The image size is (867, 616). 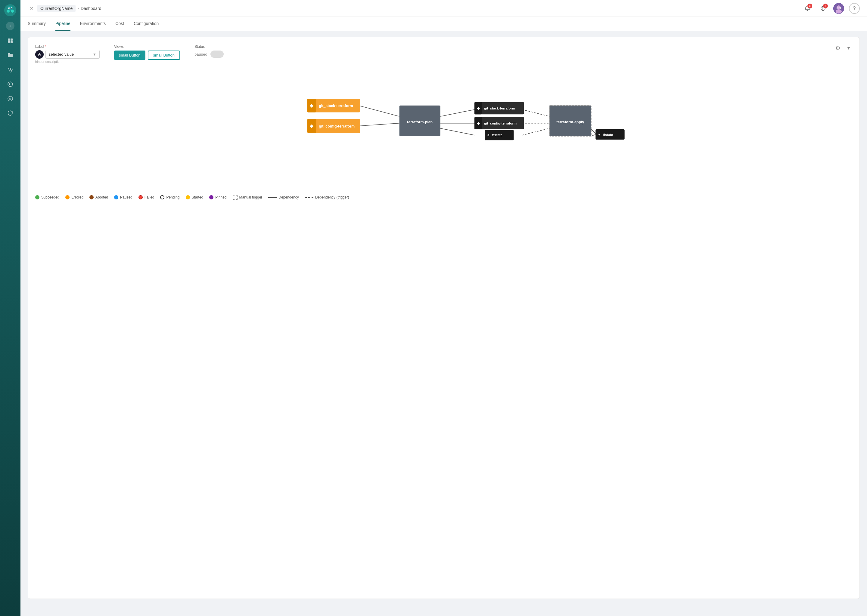 I want to click on pipeline-controls: Label* selected value ▼ hint o, so click(x=444, y=54).